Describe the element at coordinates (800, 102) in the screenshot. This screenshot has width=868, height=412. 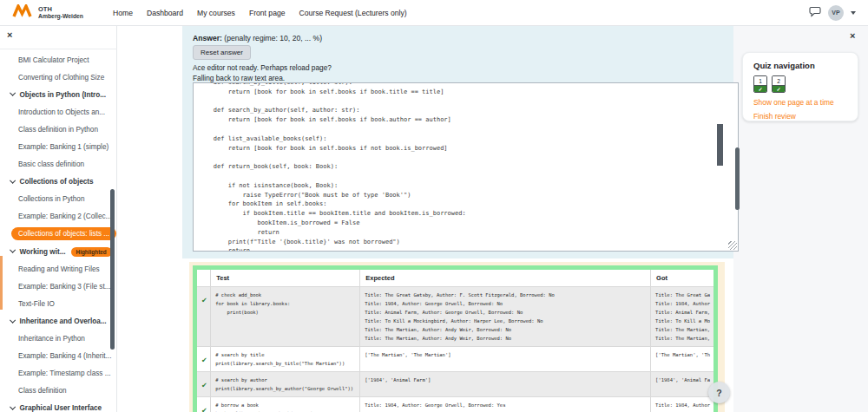
I see `show-one-page-link: Show one page at a time` at that location.